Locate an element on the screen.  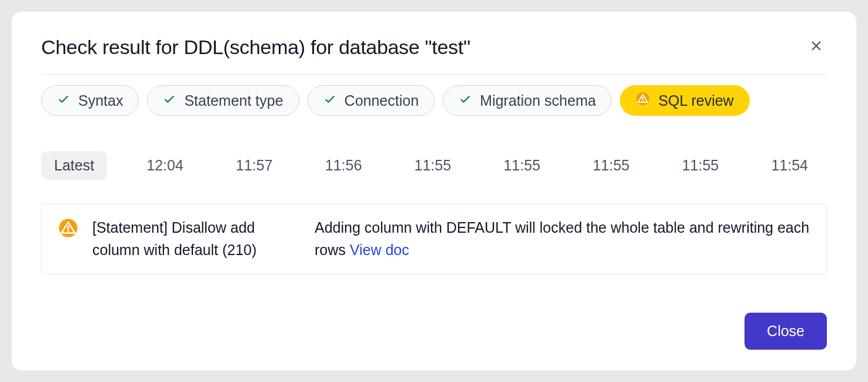
check-pills-row: SyntaxStatement typeConnectionMigration … is located at coordinates (434, 95).